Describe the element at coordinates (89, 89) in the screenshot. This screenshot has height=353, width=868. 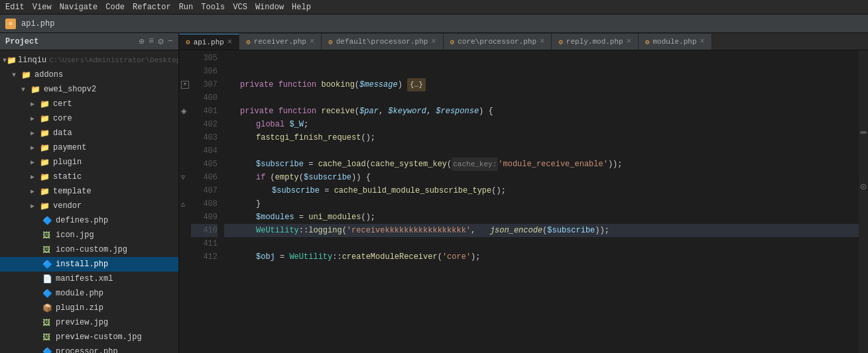
I see `sidebar-item-ewei_shopv2: ▼ 📁 ewei_shopv2` at that location.